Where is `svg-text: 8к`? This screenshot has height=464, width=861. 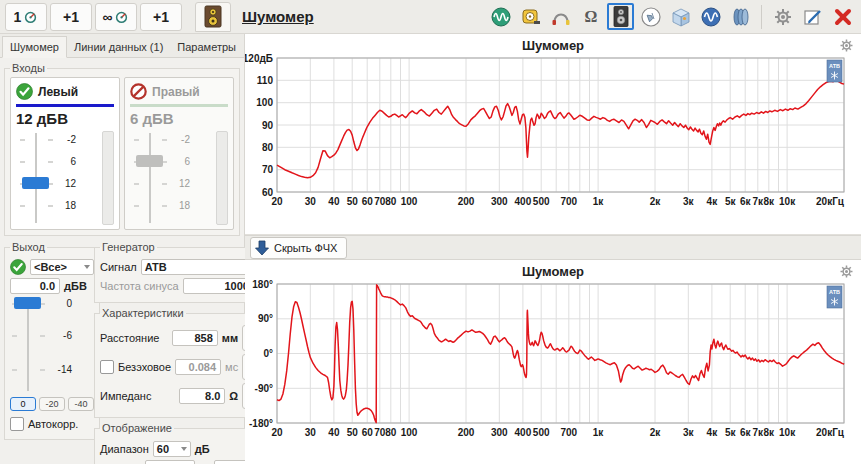
svg-text: 8к is located at coordinates (770, 202).